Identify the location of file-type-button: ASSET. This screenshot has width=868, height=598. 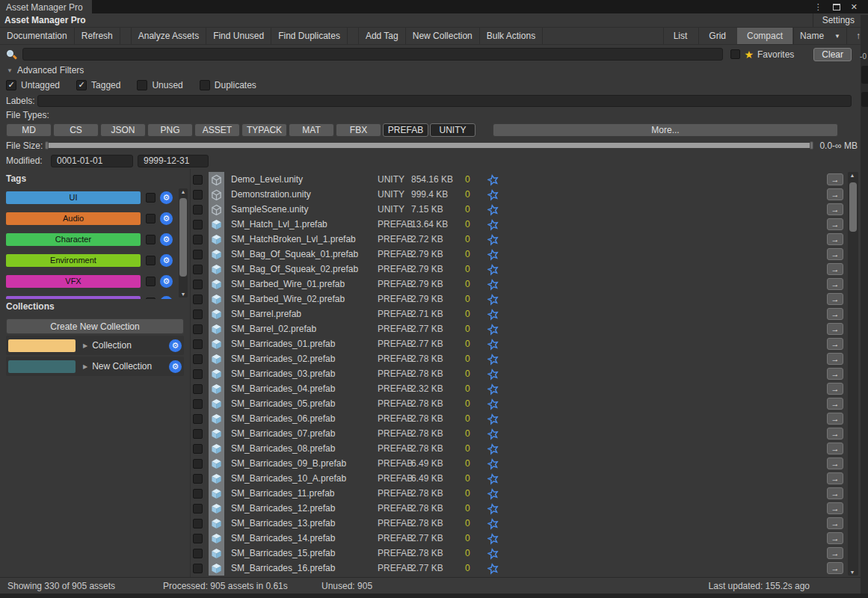
(217, 130).